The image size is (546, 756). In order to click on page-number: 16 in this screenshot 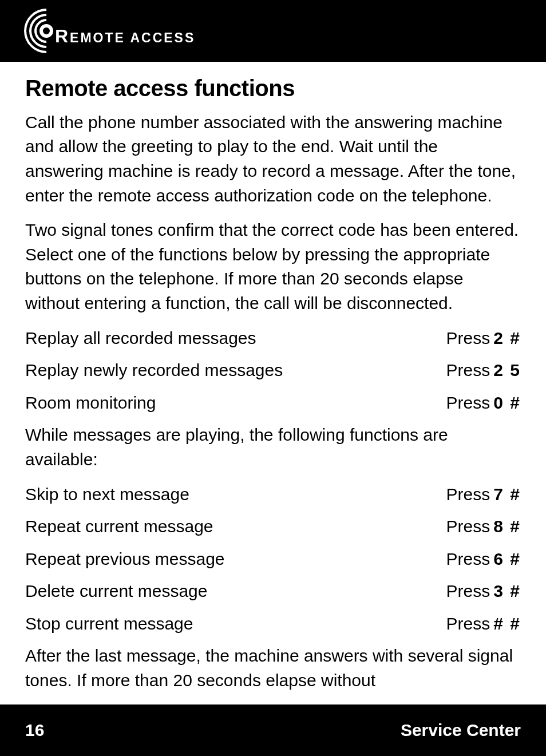, I will do `click(34, 730)`.